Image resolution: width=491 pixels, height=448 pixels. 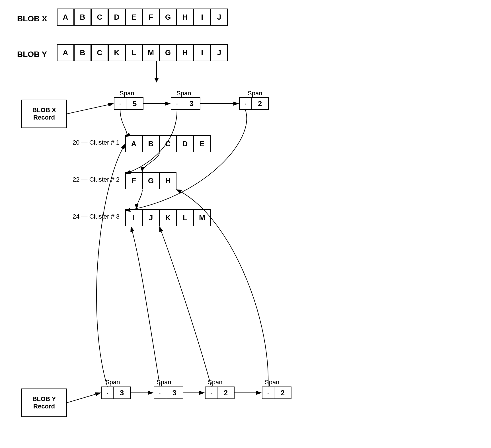 What do you see at coordinates (117, 53) in the screenshot?
I see `blob-y-cell-K: K` at bounding box center [117, 53].